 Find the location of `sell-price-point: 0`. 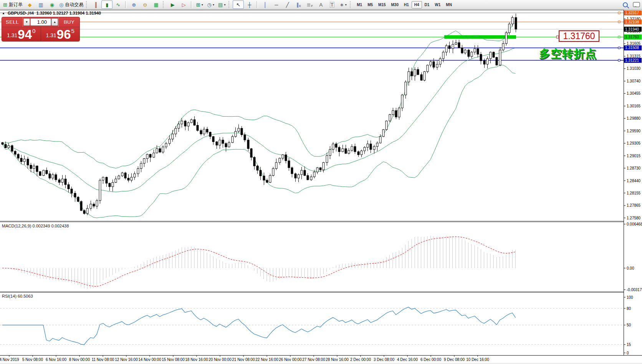

sell-price-point: 0 is located at coordinates (34, 31).